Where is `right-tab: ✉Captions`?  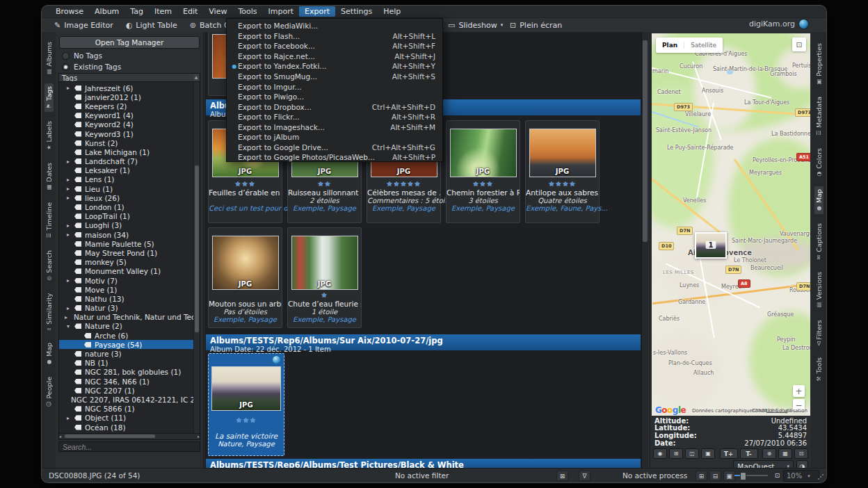 right-tab: ✉Captions is located at coordinates (819, 242).